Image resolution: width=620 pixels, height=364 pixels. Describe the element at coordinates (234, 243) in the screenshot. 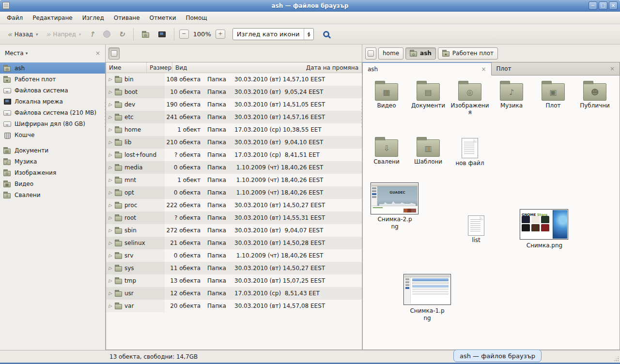

I see `table-row: selinux 21 обекта Папка 30.03.2010 (вт) …` at that location.